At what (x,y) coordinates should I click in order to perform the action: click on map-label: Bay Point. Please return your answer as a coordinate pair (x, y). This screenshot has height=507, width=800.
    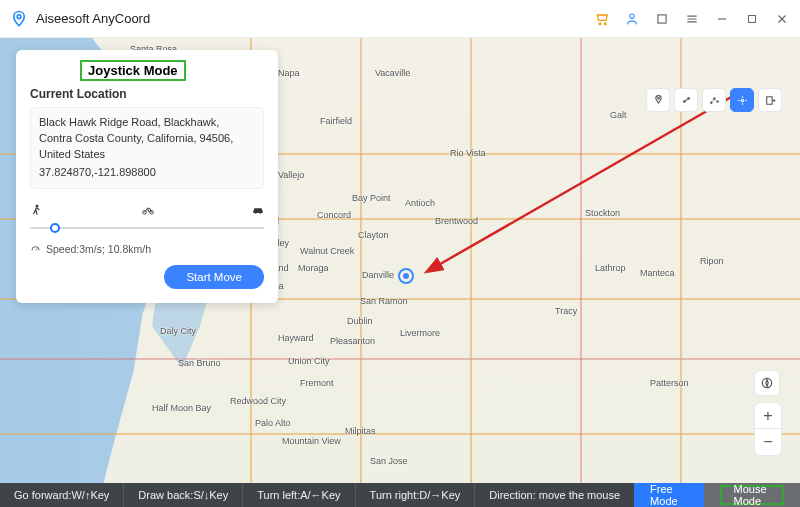
    Looking at the image, I should click on (372, 198).